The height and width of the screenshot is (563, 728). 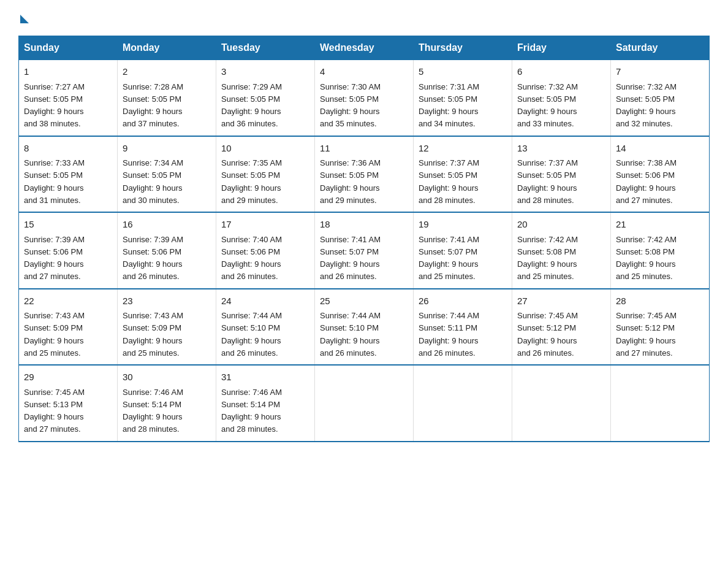 What do you see at coordinates (266, 98) in the screenshot?
I see `day-cell: 3 Sunrise: 7:29 AMSunset: 5:05 PMDayligh…` at bounding box center [266, 98].